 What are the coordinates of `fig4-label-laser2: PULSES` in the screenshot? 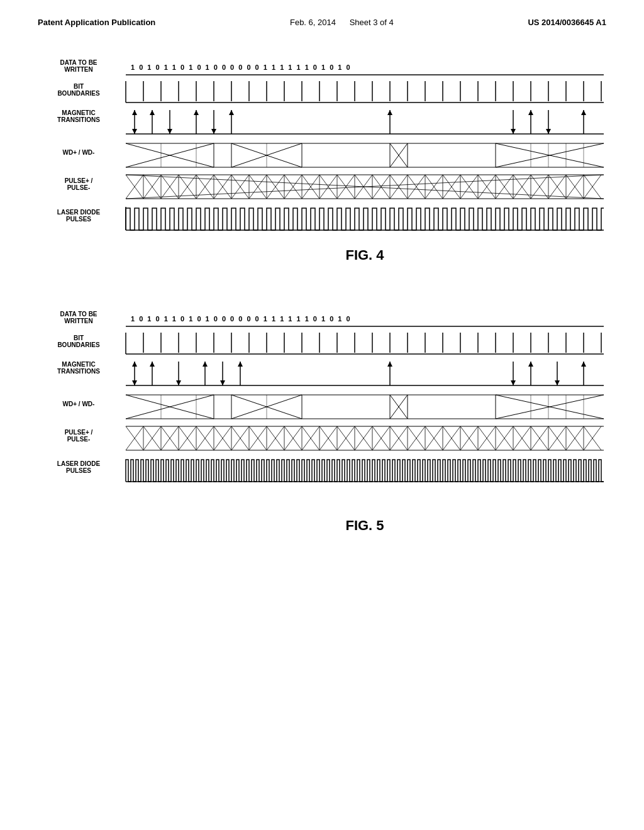 It's located at (79, 219).